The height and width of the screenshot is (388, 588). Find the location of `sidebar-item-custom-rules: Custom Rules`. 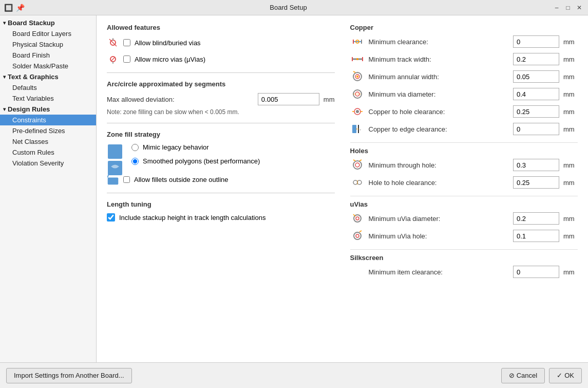

sidebar-item-custom-rules: Custom Rules is located at coordinates (48, 152).